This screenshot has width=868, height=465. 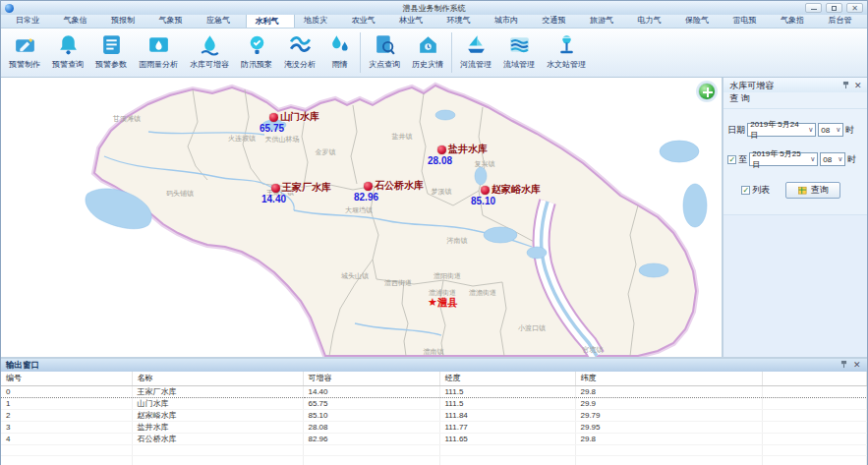 I want to click on list-label: 列表, so click(x=761, y=191).